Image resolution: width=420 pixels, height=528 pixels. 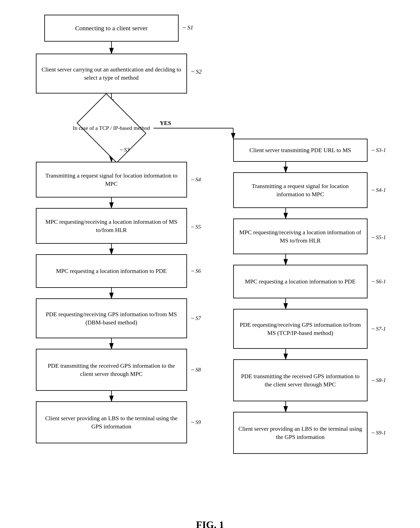 What do you see at coordinates (196, 180) in the screenshot?
I see `s4-label: ~ S4` at bounding box center [196, 180].